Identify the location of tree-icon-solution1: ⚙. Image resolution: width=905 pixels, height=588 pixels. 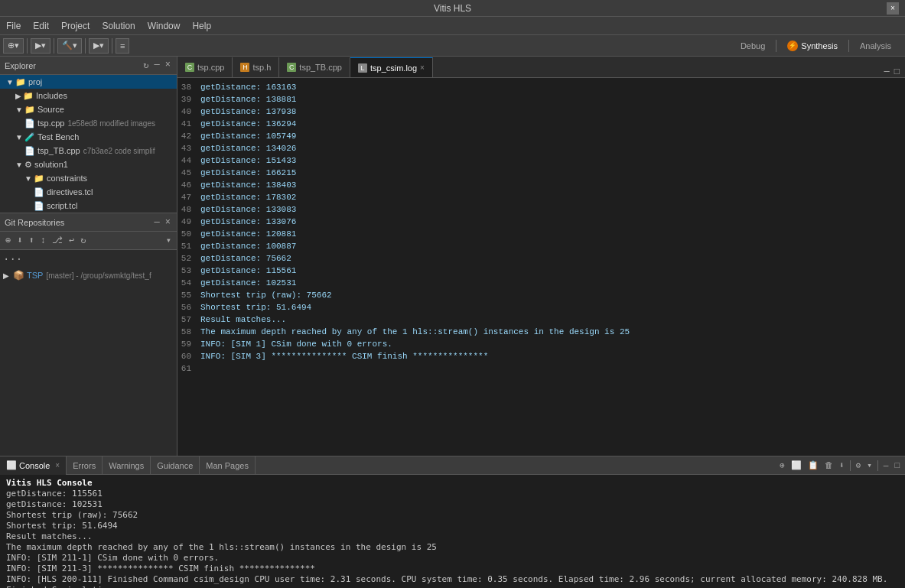
(28, 165).